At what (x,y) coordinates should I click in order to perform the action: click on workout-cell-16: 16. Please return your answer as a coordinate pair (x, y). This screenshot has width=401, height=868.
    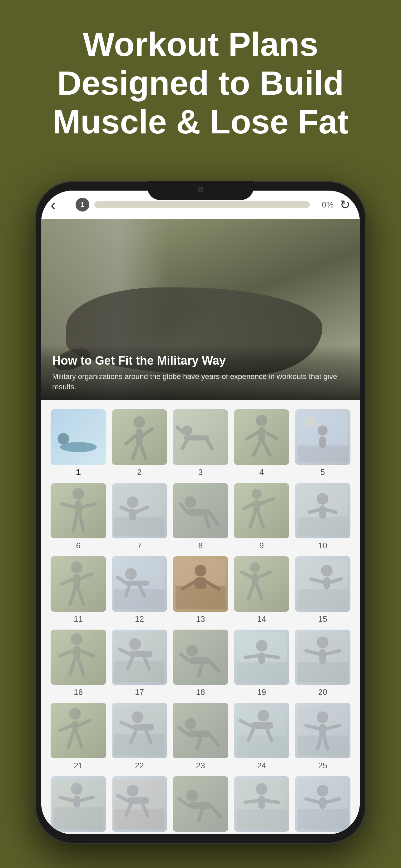
    Looking at the image, I should click on (78, 663).